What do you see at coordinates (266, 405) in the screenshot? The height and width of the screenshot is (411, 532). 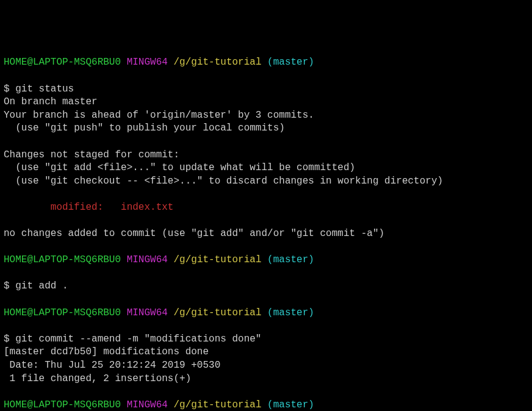 I see `prompt-line-4: HOME@LAPTOP-MSQ6RBU0 MINGW64 /g/git-tuto…` at bounding box center [266, 405].